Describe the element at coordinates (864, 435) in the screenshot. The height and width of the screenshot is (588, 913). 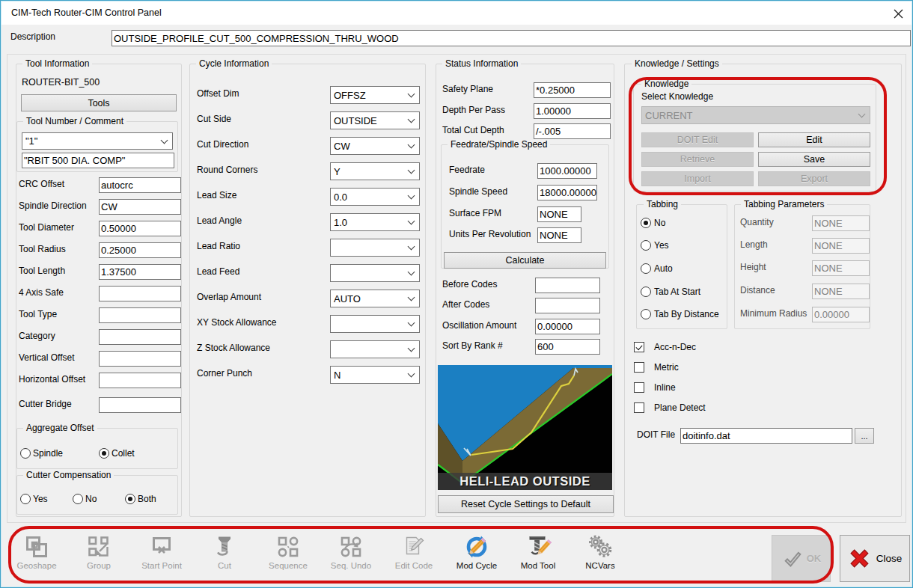
I see `doit-file-browse-button: ...` at that location.